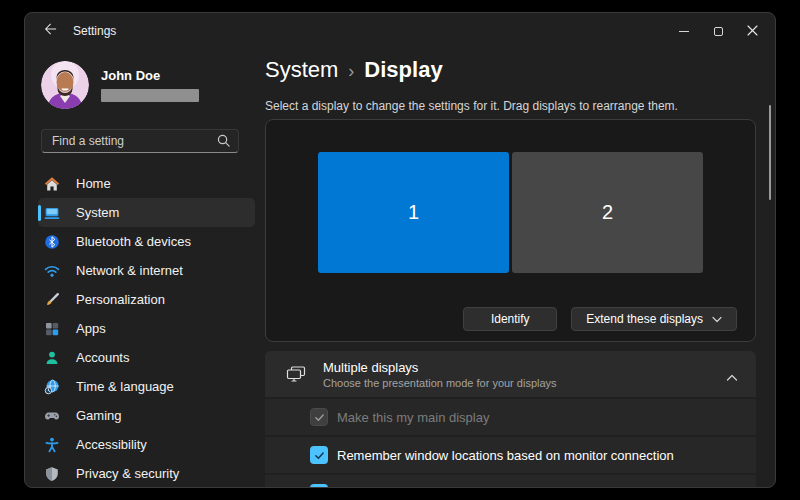 The image size is (800, 500). Describe the element at coordinates (146, 328) in the screenshot. I see `sidebar-item-apps: Apps` at that location.